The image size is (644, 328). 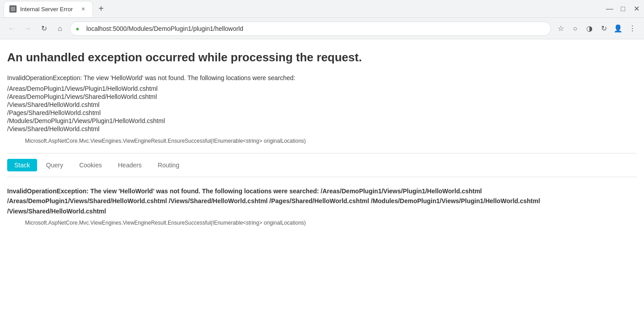 What do you see at coordinates (610, 9) in the screenshot?
I see `minimize-button: —` at bounding box center [610, 9].